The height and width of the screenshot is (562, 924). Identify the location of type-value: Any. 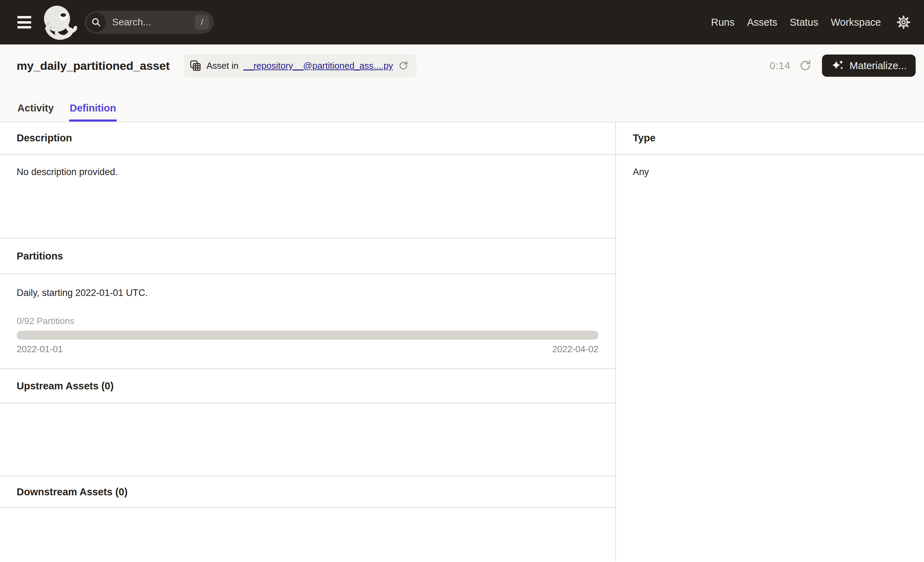
(770, 172).